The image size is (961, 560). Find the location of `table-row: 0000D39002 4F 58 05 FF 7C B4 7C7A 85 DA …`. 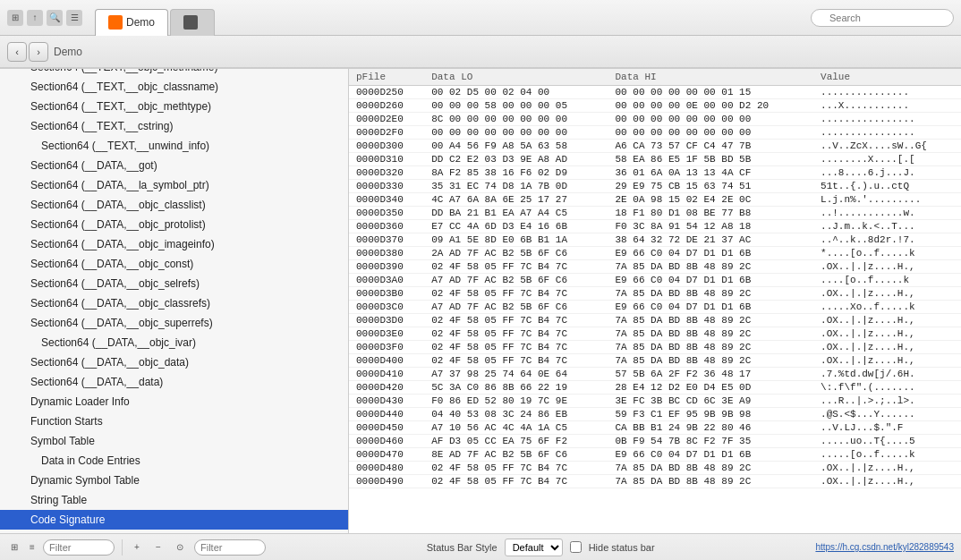

table-row: 0000D39002 4F 58 05 FF 7C B4 7C7A 85 DA … is located at coordinates (655, 267).